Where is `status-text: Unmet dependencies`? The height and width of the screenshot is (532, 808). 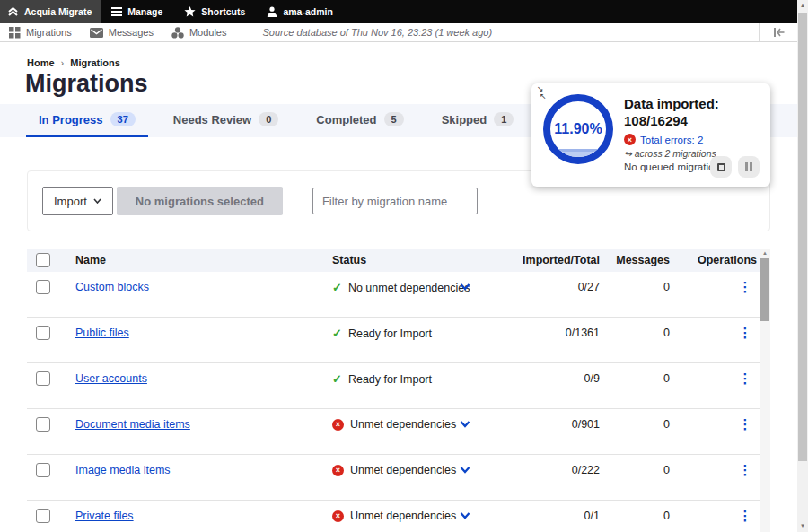
status-text: Unmet dependencies is located at coordinates (403, 470).